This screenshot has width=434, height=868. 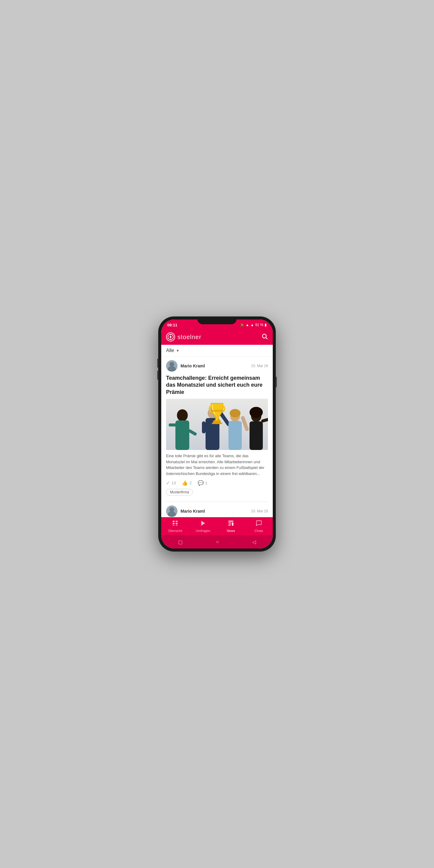 What do you see at coordinates (231, 524) in the screenshot?
I see `news-icon` at bounding box center [231, 524].